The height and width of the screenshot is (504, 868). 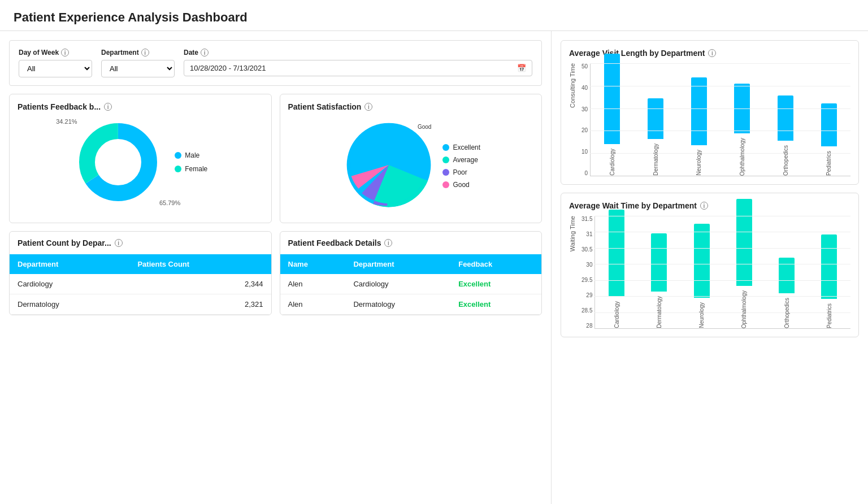 I want to click on wait-bar-pediatrics: Pediatrics, so click(x=829, y=281).